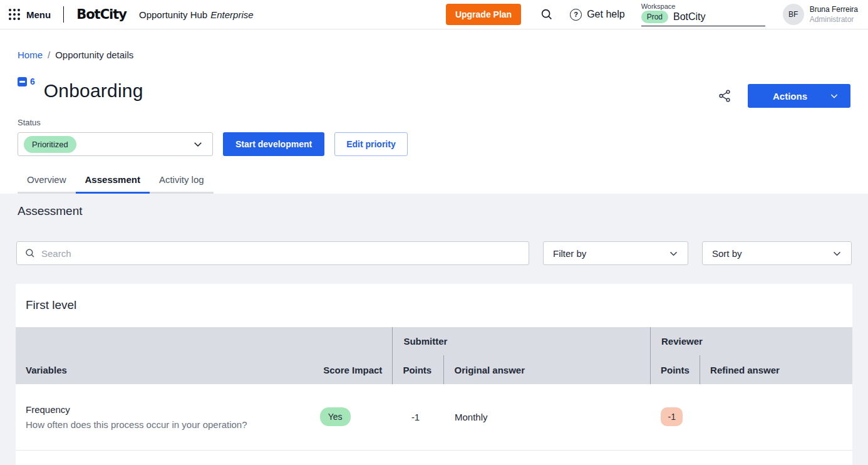  I want to click on share-icon, so click(725, 96).